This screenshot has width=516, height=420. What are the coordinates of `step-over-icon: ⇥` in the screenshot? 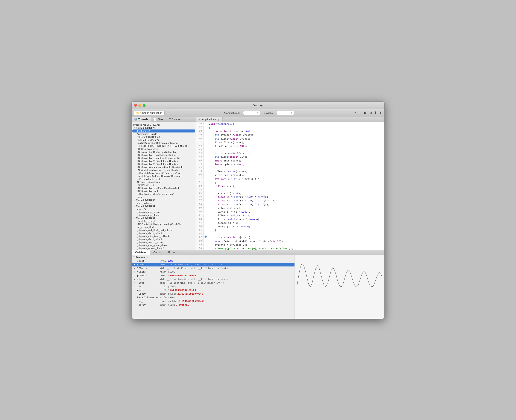 It's located at (370, 113).